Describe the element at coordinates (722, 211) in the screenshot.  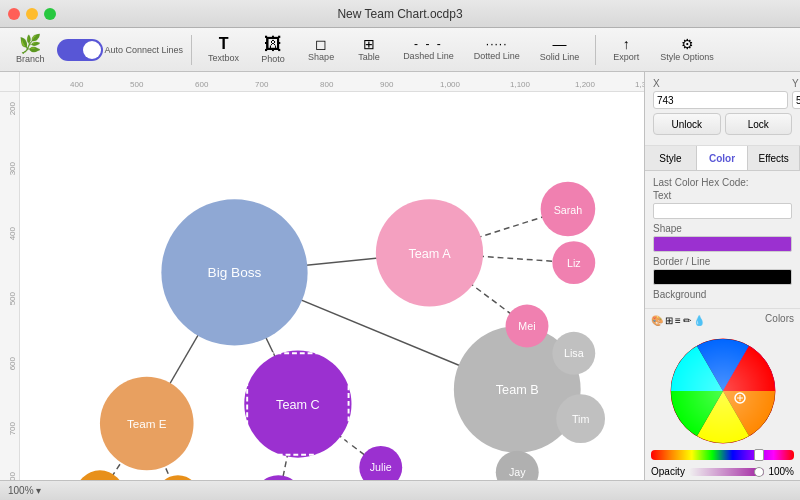
I see `text-color-swatch` at that location.